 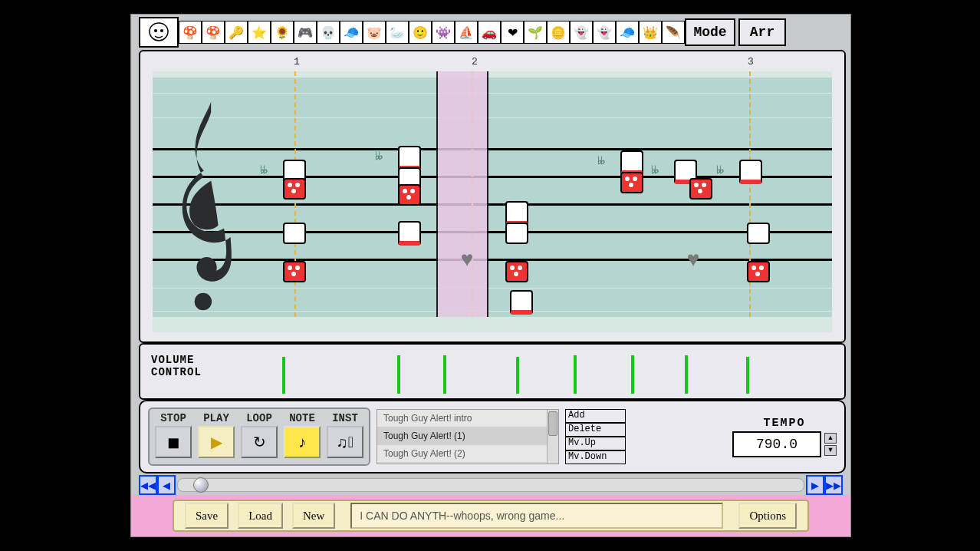 I want to click on treble-clef-icon, so click(x=207, y=210).